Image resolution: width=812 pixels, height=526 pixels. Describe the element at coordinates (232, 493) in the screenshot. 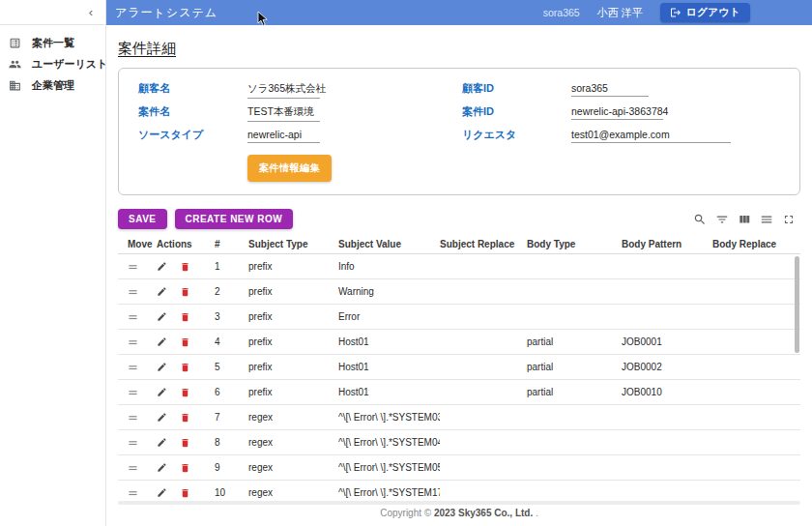

I see `row-number: 10` at that location.